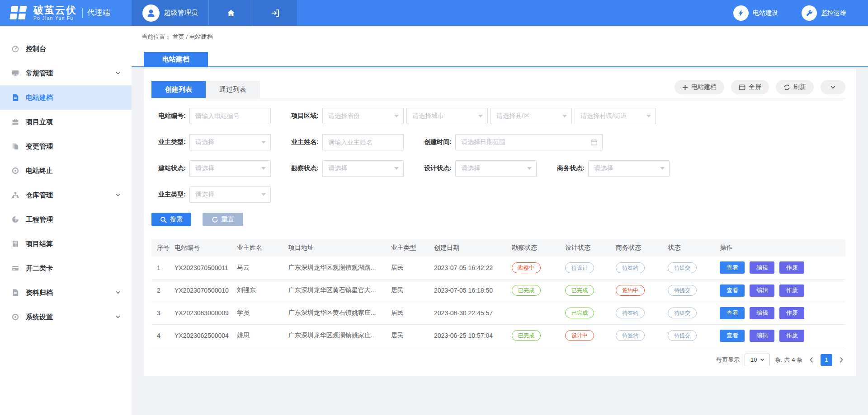 Image resolution: width=868 pixels, height=415 pixels. I want to click on sidebar-item-console: 控制台, so click(66, 49).